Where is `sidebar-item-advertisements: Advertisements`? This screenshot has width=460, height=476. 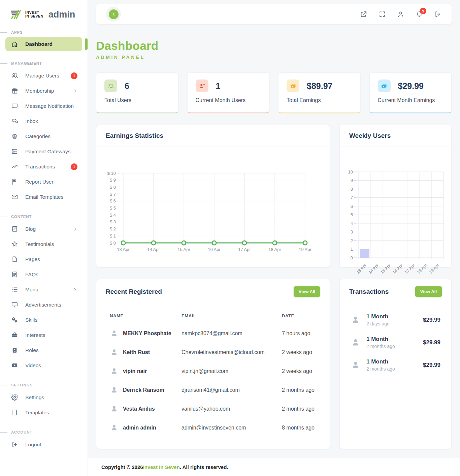 sidebar-item-advertisements: Advertisements is located at coordinates (44, 305).